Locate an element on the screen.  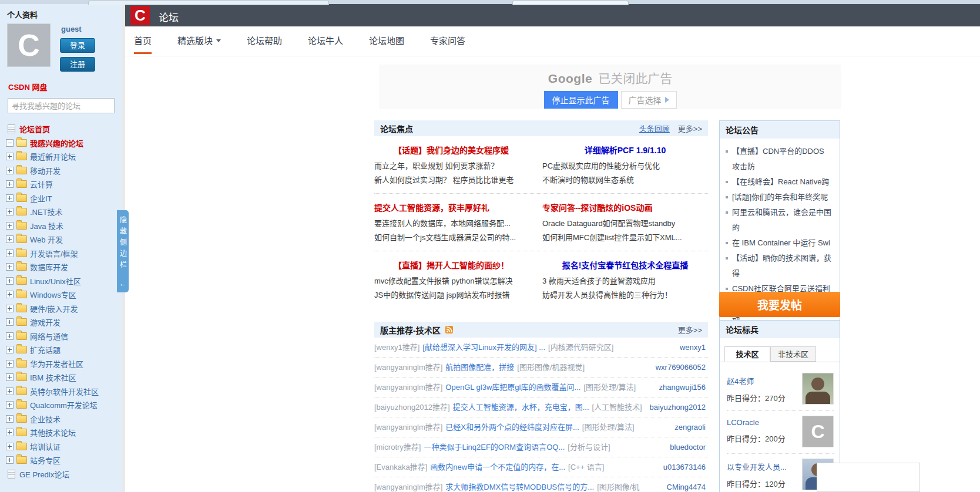
focus-headline: 详细解析PCF 1.9/1.10 is located at coordinates (625, 150).